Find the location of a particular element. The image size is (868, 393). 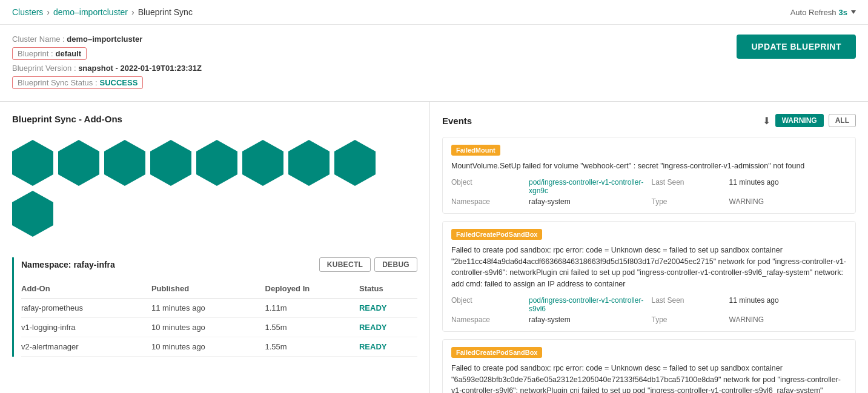

blueprint-version-row: Blueprint Version : snapshot - 2022-01-1… is located at coordinates (107, 68).